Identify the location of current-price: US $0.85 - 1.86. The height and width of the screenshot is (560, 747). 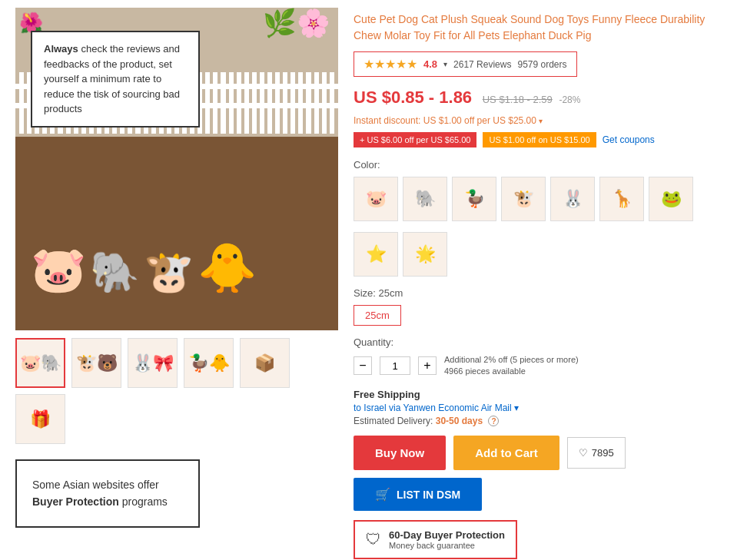
(413, 97).